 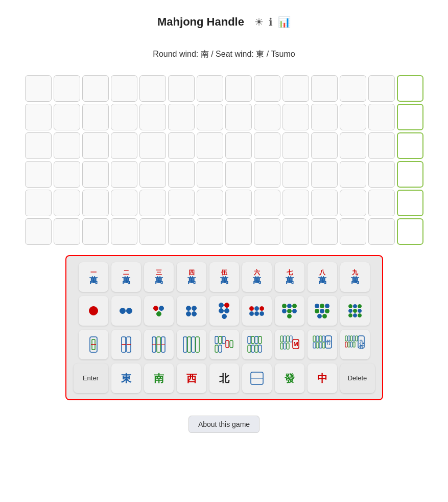 I want to click on pin-4-key, so click(x=192, y=311).